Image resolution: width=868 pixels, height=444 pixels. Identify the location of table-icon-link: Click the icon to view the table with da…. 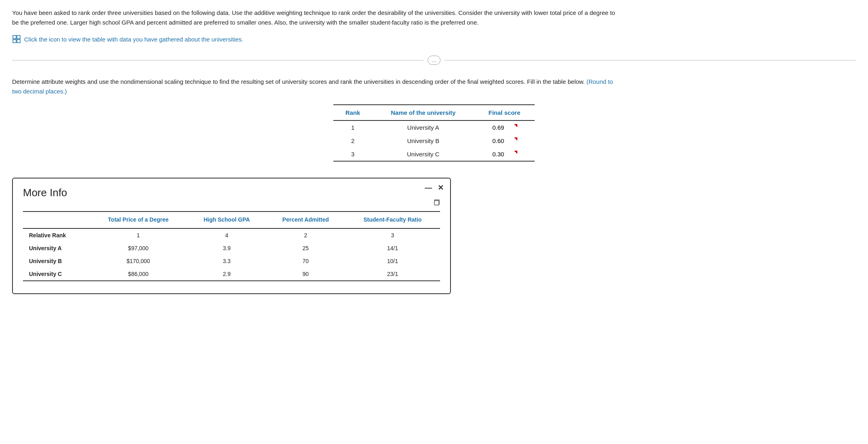
(434, 39).